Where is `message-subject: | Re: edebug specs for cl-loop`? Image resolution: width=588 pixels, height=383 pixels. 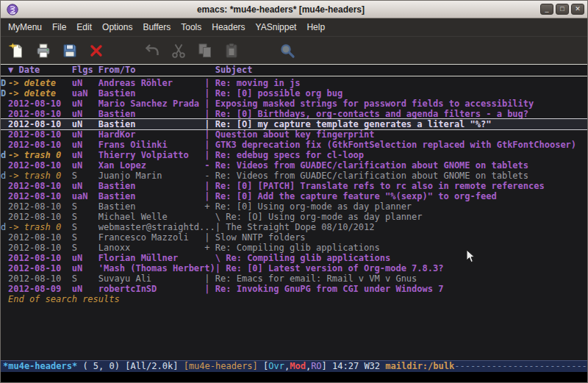
message-subject: | Re: edebug specs for cl-loop is located at coordinates (284, 155).